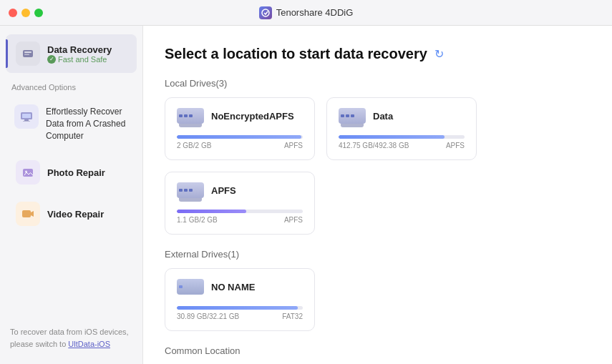  What do you see at coordinates (26, 117) in the screenshot?
I see `crashed-computer-icon` at bounding box center [26, 117].